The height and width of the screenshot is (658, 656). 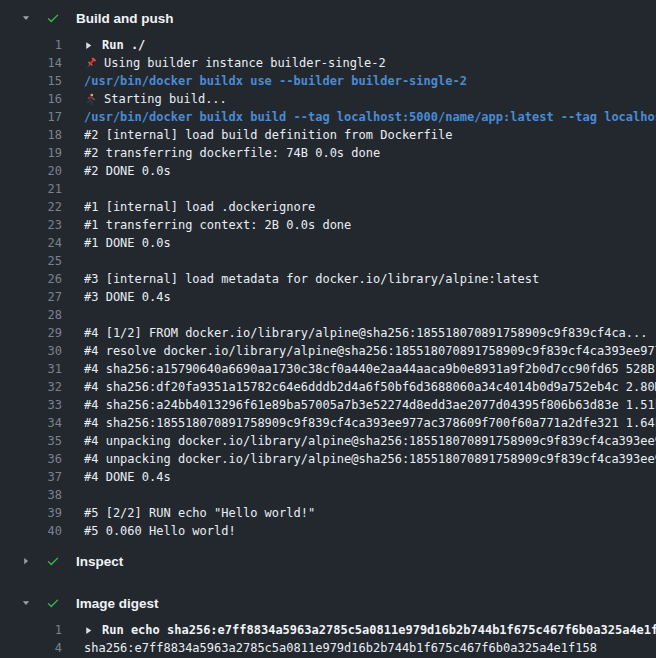 What do you see at coordinates (370, 117) in the screenshot?
I see `log-text-content: /usr/bin/docker buildx build --tag local…` at bounding box center [370, 117].